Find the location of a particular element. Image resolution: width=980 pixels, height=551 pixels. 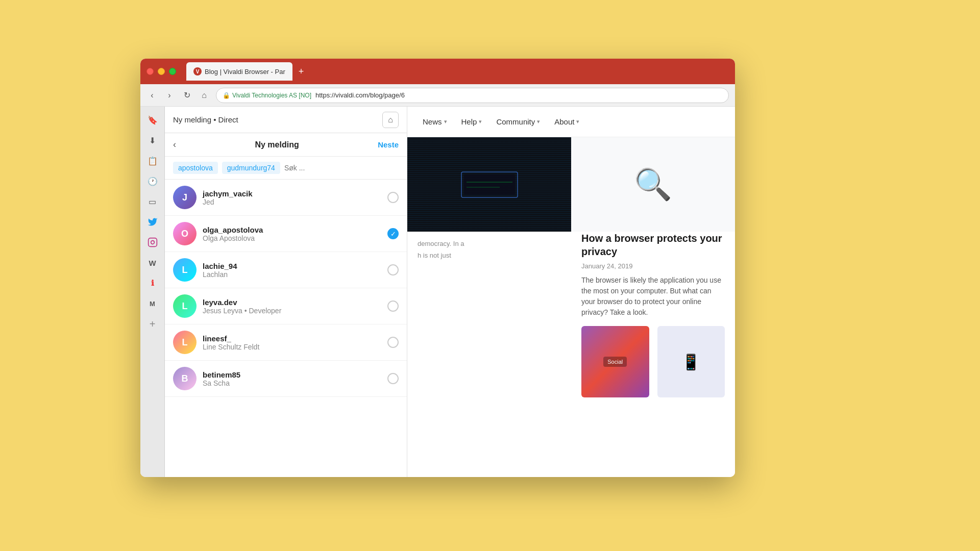

article-image-magnifier: 🔍 is located at coordinates (653, 185).